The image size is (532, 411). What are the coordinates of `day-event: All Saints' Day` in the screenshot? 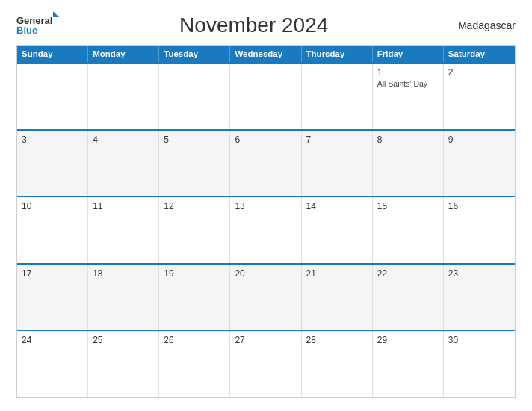 It's located at (408, 84).